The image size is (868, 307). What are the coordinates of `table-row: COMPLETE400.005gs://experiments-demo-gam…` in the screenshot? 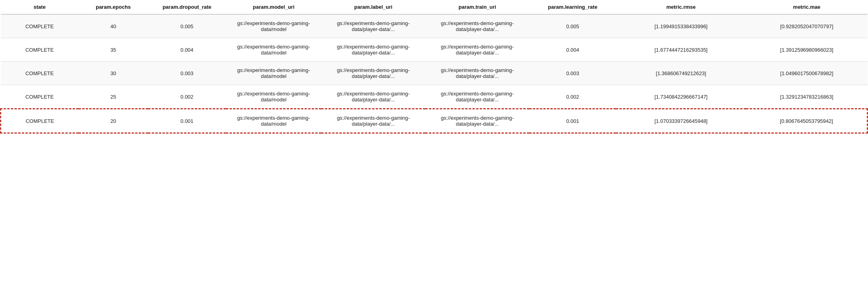 It's located at (434, 26).